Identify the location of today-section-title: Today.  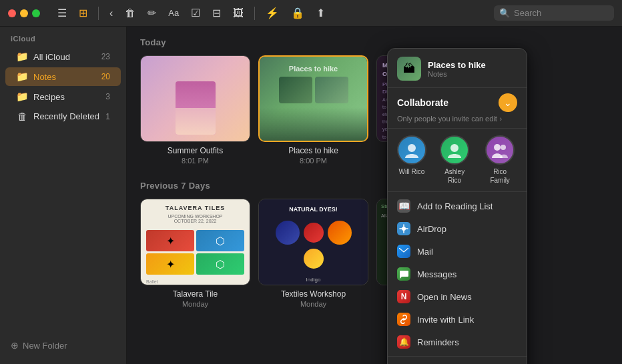
(374, 43).